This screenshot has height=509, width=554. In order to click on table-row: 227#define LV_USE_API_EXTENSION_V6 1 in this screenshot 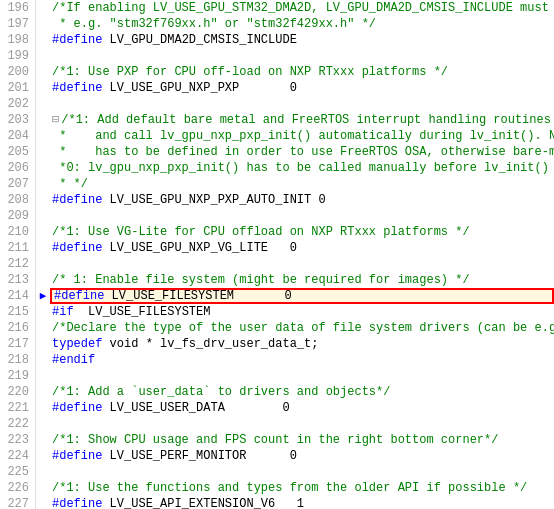, I will do `click(277, 502)`.